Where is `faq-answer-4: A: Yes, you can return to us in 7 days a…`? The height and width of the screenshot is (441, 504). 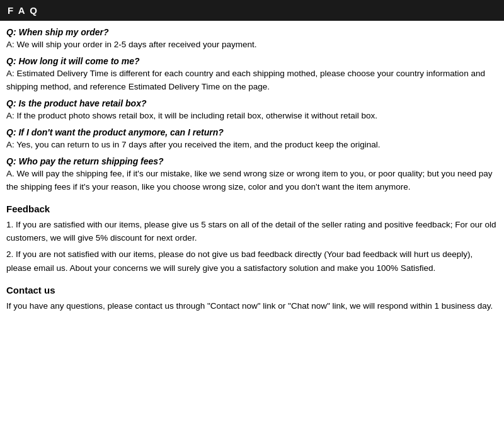
faq-answer-4: A: Yes, you can return to us in 7 days a… is located at coordinates (252, 145).